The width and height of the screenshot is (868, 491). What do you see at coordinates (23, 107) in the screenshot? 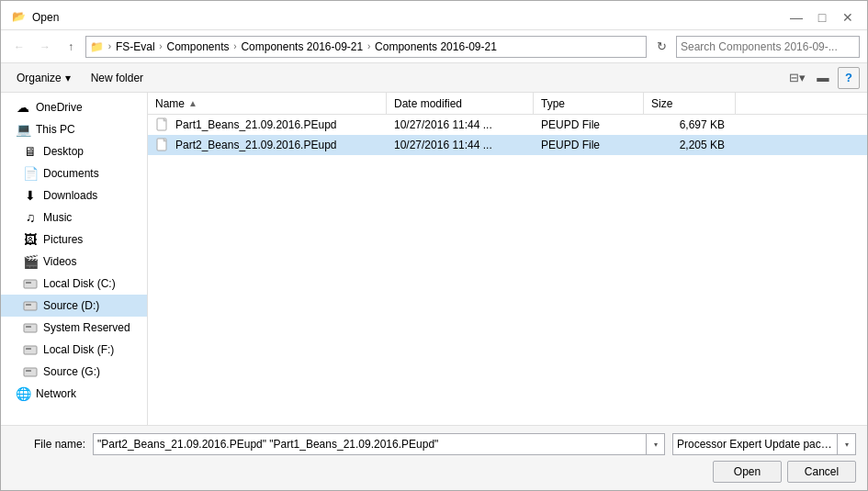
I see `onedrive-icon: ☁` at bounding box center [23, 107].